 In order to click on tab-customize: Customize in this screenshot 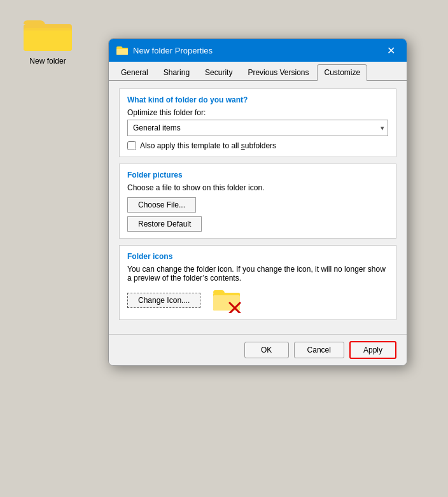, I will do `click(342, 73)`.